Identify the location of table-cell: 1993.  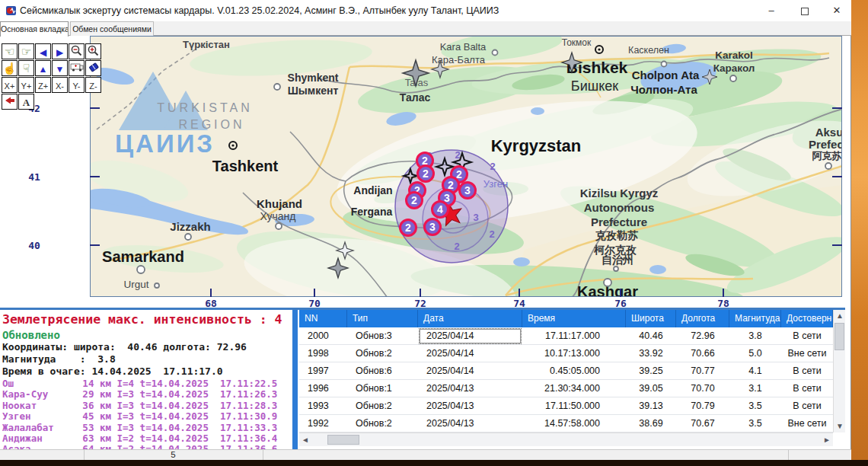
(323, 407).